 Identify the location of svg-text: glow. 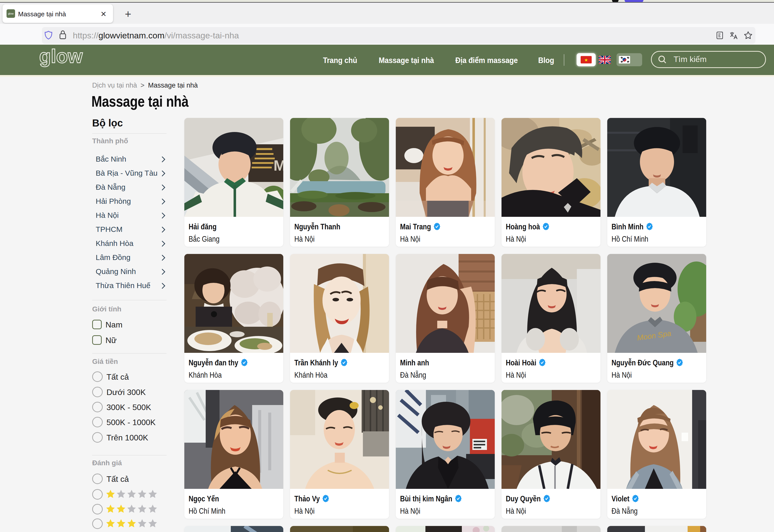
(61, 57).